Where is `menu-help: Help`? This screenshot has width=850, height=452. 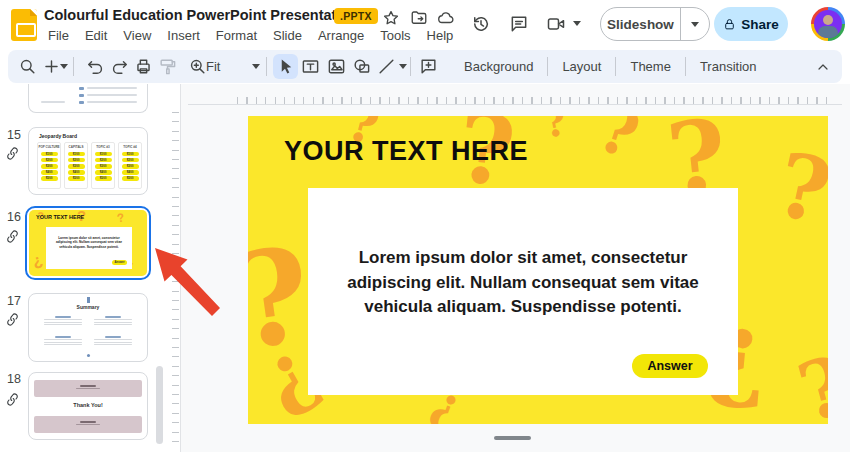
menu-help: Help is located at coordinates (440, 36).